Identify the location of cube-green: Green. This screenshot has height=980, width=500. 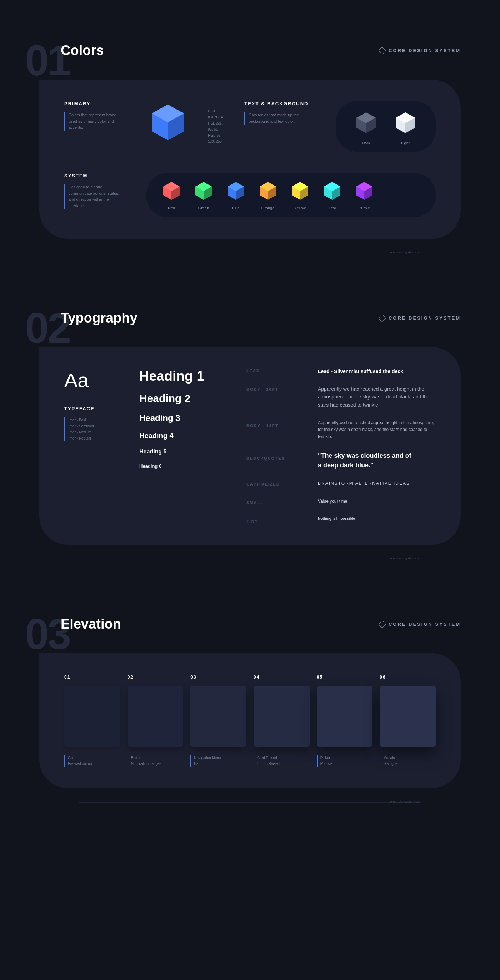
(203, 195).